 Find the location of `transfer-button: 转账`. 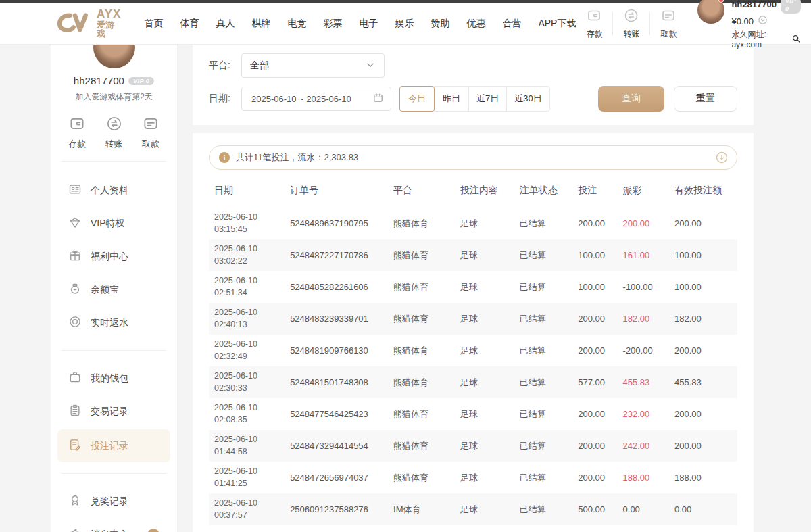

transfer-button: 转账 is located at coordinates (631, 24).